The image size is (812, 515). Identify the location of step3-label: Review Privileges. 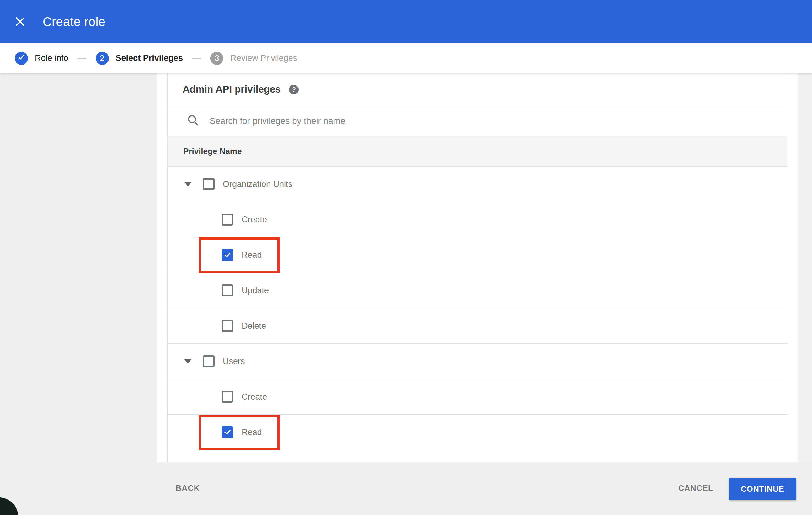
(264, 58).